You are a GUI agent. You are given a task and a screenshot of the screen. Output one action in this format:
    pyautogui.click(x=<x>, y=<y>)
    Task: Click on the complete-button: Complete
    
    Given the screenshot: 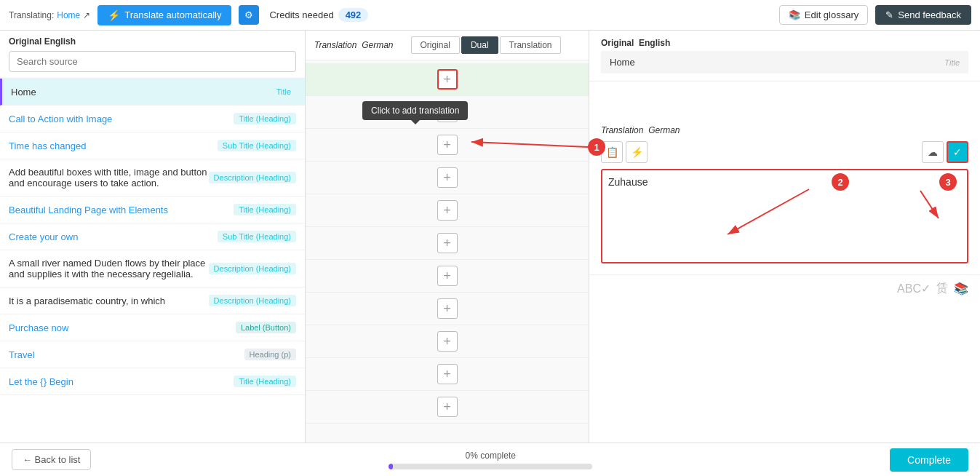 What is the action you would take?
    pyautogui.click(x=929, y=460)
    